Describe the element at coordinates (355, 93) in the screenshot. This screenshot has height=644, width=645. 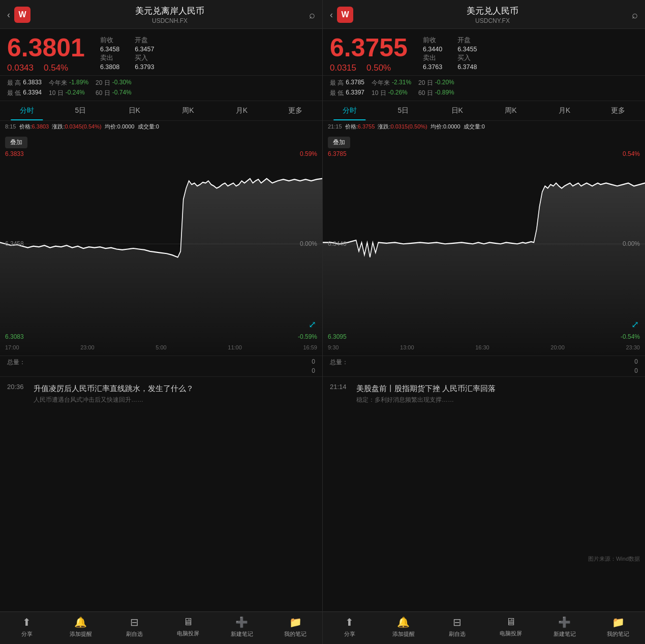
I see `right-low-val: 6.3397` at that location.